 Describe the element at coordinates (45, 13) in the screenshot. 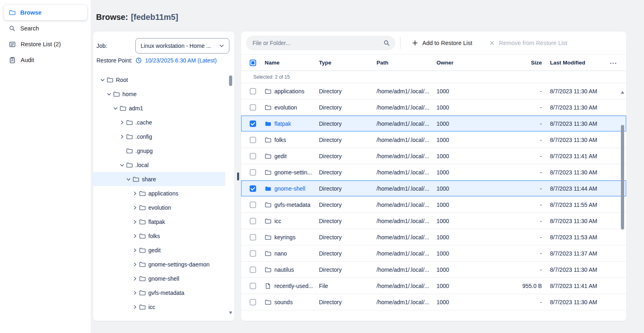

I see `sidebar-item-browse: Browse` at that location.